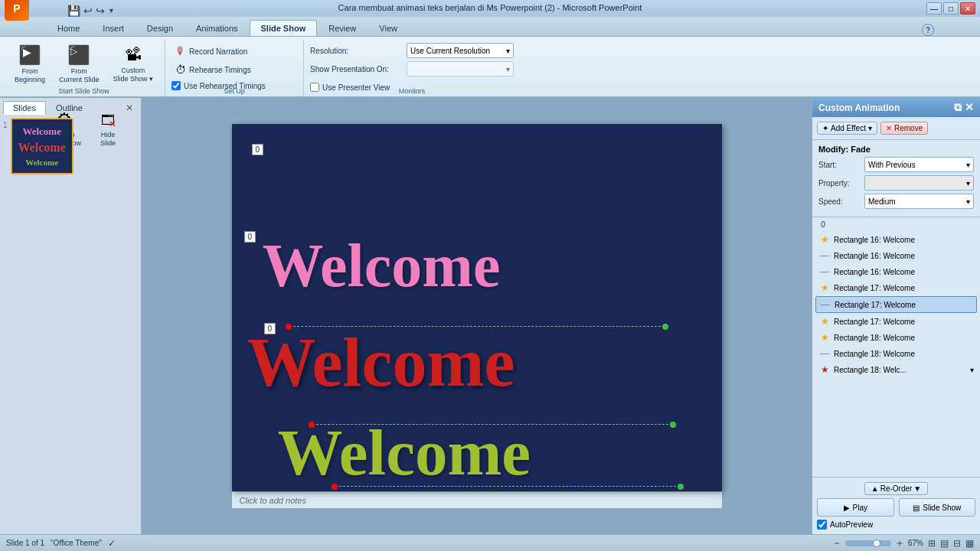  I want to click on hide-slide-button: 🗔 ✕ HideSlide, so click(108, 129).